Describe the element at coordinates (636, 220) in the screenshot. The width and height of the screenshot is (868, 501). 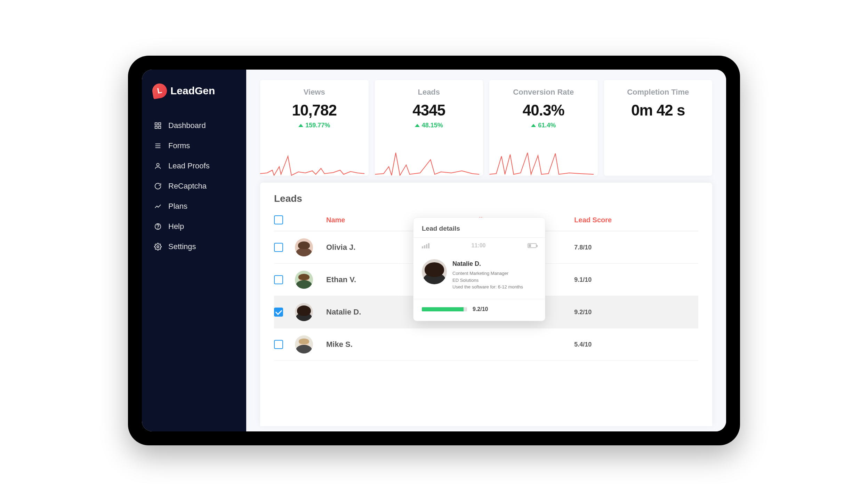
I see `column-score: Lead Score` at that location.